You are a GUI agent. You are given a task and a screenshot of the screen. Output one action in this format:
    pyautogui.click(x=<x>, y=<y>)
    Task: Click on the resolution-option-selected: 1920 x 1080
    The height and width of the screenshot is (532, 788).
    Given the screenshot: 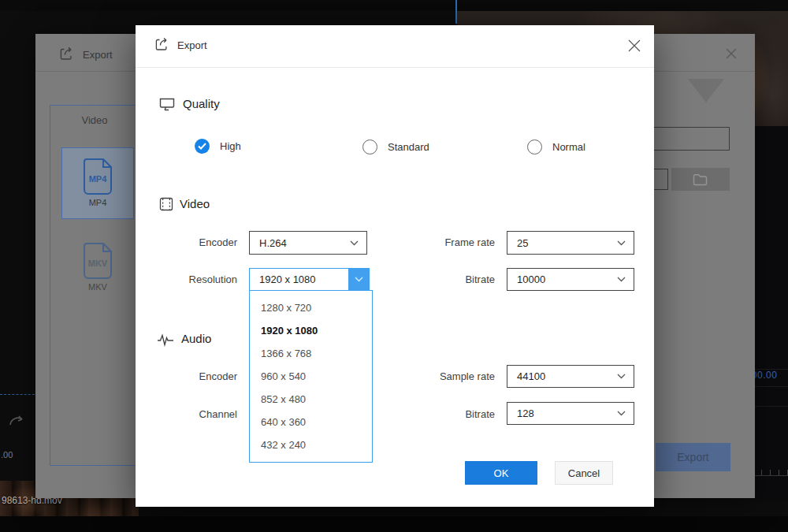 What is the action you would take?
    pyautogui.click(x=310, y=331)
    